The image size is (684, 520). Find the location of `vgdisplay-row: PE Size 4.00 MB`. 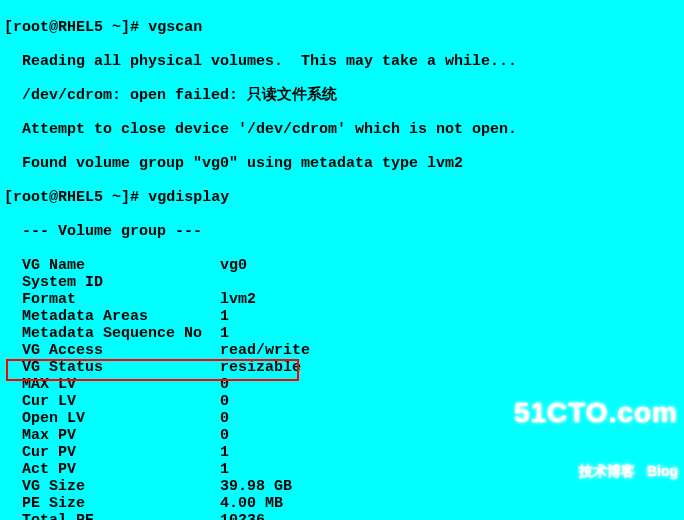

vgdisplay-row: PE Size 4.00 MB is located at coordinates (342, 504).